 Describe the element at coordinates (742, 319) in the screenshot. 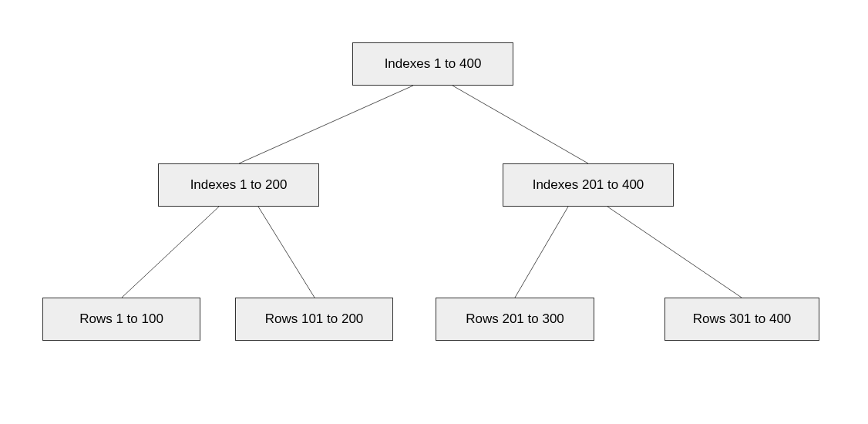

I see `tree-node-leaf-3: Rows 301 to 400` at that location.